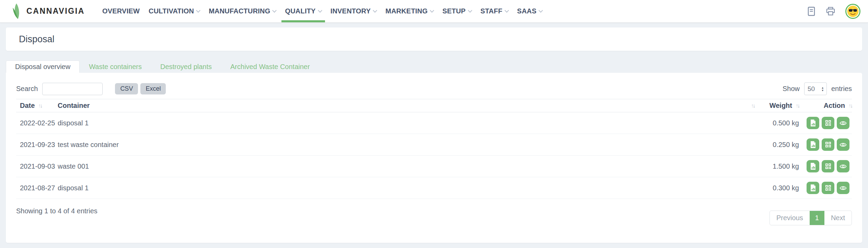 The image size is (868, 248). Describe the element at coordinates (39, 123) in the screenshot. I see `cell-date: 2022-02-25` at that location.